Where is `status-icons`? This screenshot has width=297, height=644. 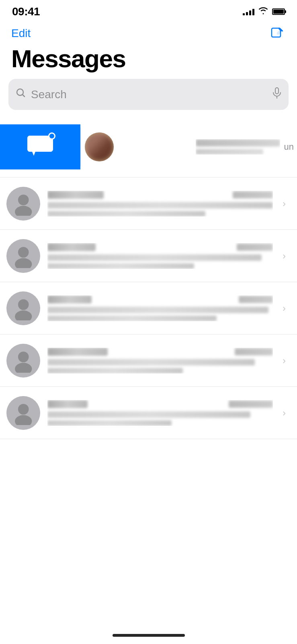
status-icons is located at coordinates (264, 12).